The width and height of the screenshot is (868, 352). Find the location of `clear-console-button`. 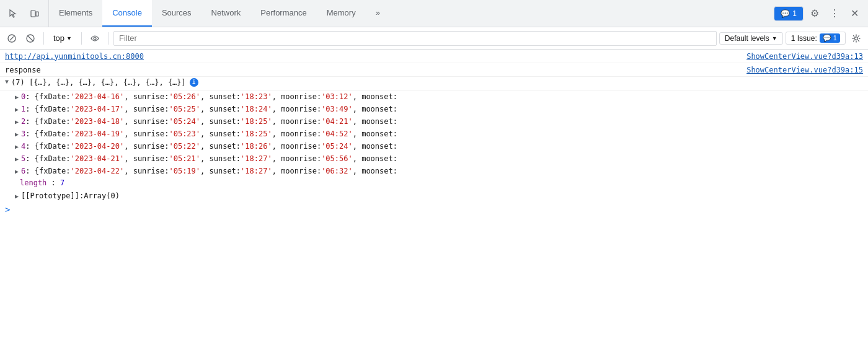

clear-console-button is located at coordinates (12, 38).